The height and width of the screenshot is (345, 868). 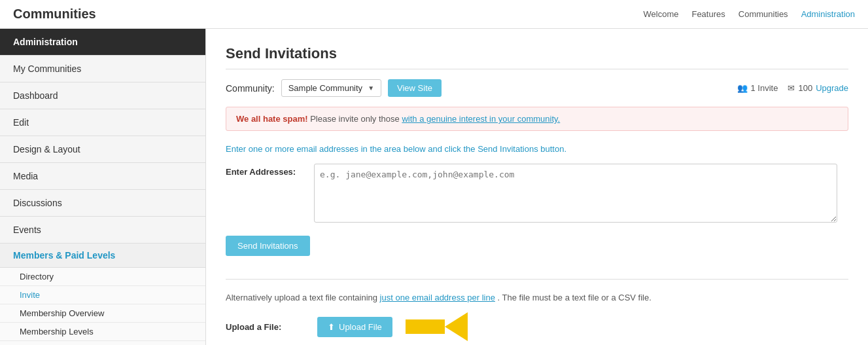 I want to click on upgrade-info: ✉ 100 Upgrade, so click(x=818, y=88).